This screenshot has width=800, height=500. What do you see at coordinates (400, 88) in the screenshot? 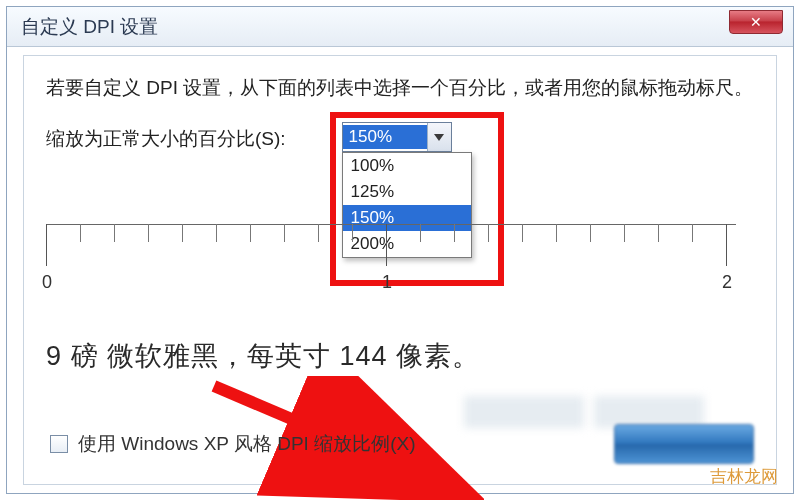
I see `instruction-text: 若要自定义 DPI 设置，从下面的列表中选择一个百分比，或者用您的鼠标拖动标尺。` at bounding box center [400, 88].